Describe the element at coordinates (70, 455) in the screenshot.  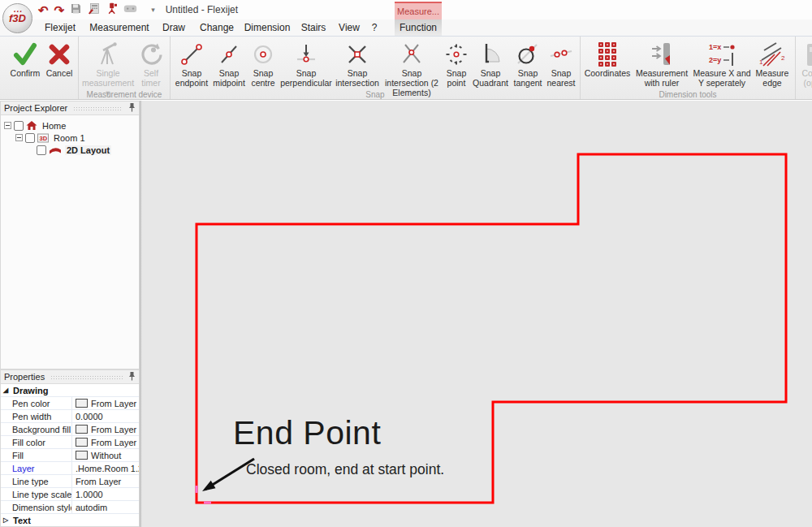
I see `property-grid: ◢ Drawing Pen color From Layer Pen width…` at that location.